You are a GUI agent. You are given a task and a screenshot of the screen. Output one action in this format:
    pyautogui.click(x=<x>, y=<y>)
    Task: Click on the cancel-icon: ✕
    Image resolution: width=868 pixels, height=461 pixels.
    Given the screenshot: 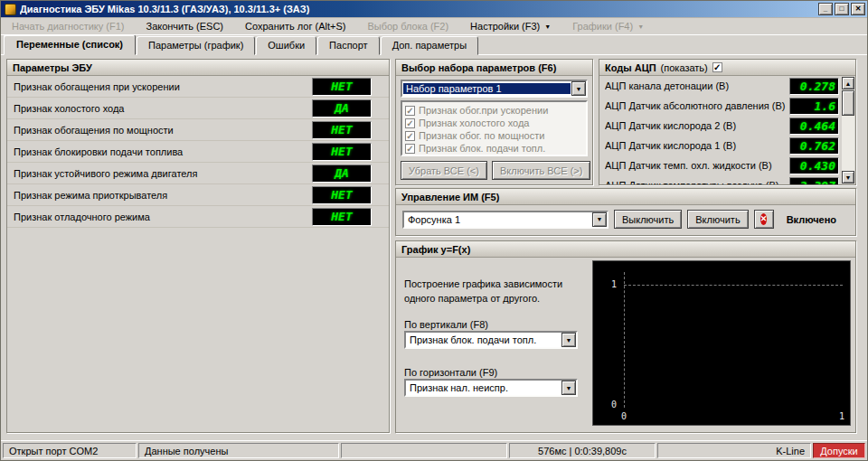 What is the action you would take?
    pyautogui.click(x=764, y=219)
    